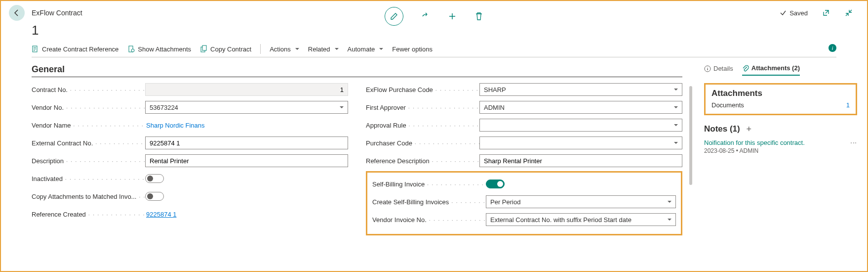 This screenshot has width=868, height=272. I want to click on saved-indicator: Saved, so click(794, 13).